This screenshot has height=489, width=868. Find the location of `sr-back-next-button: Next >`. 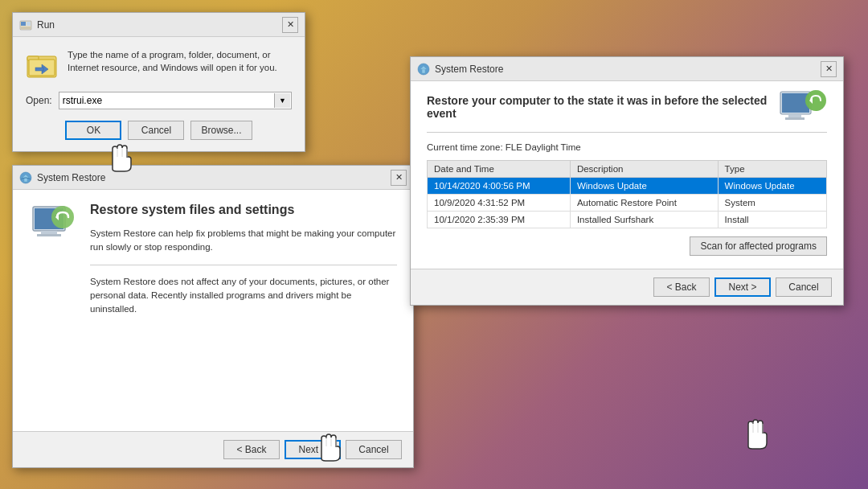

sr-back-next-button: Next > is located at coordinates (313, 450).